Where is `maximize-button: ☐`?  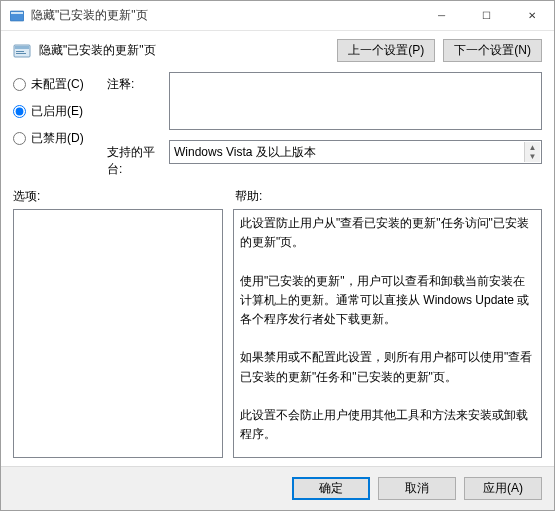
maximize-button: ☐ is located at coordinates (486, 16).